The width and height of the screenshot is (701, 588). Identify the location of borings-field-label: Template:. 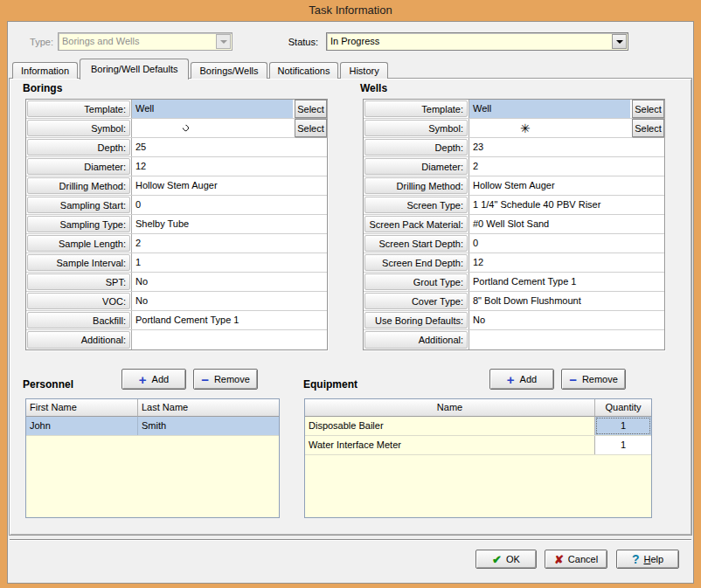
(79, 108).